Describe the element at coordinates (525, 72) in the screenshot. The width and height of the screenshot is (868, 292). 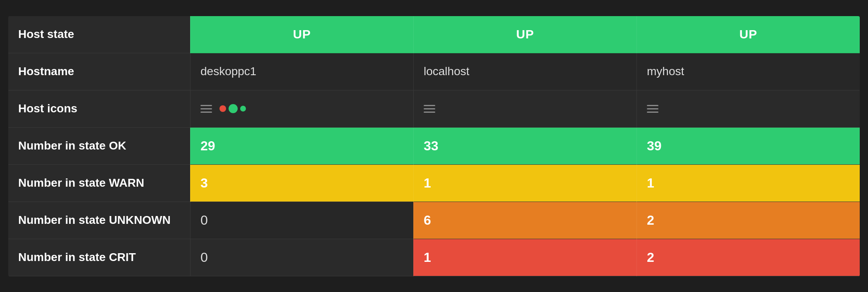
I see `hostname-col2: localhost` at that location.